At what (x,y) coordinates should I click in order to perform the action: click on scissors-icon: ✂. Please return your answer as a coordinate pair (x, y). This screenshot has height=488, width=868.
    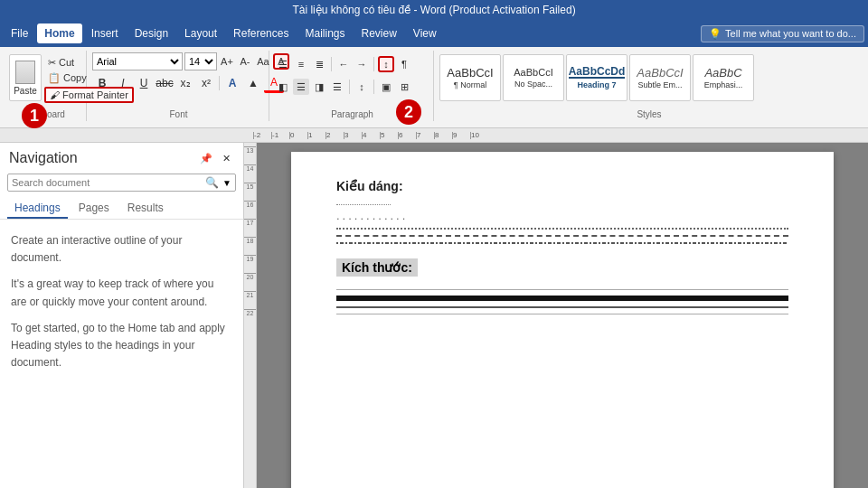
    Looking at the image, I should click on (53, 62).